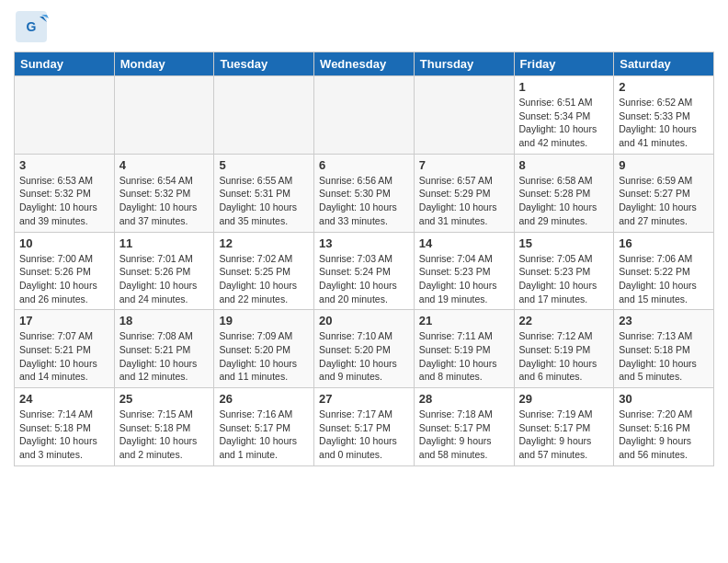 The height and width of the screenshot is (563, 728). What do you see at coordinates (164, 350) in the screenshot?
I see `calendar-cell: 18Sunrise: 7:08 AMSunset: 5:21 PMDayligh…` at bounding box center [164, 350].